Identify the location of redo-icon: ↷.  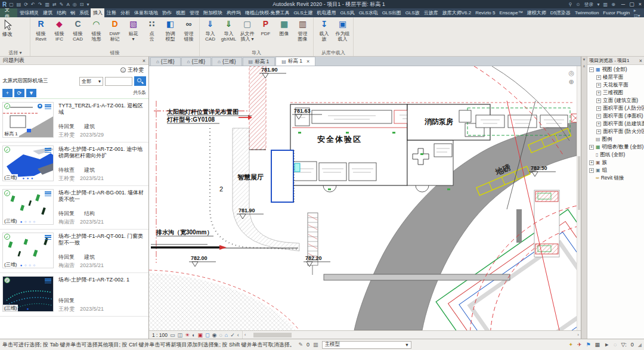
(41, 5).